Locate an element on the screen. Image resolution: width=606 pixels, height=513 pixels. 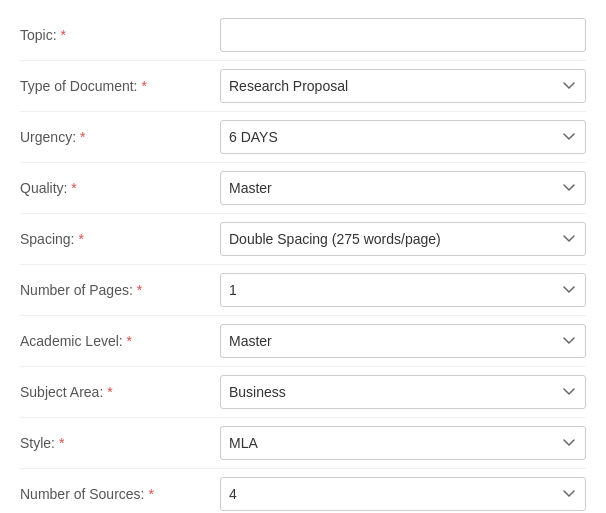
required-marker-type-of-document: * is located at coordinates (144, 86).